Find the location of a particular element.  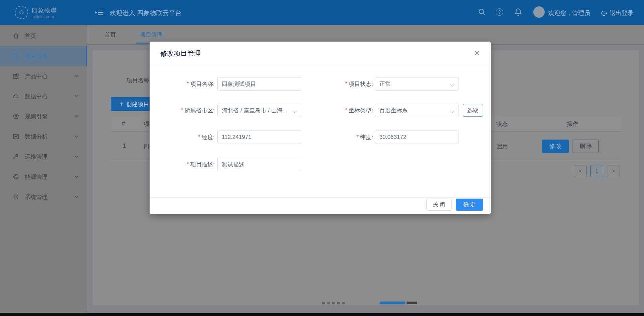

notification-bell-icon is located at coordinates (518, 12).